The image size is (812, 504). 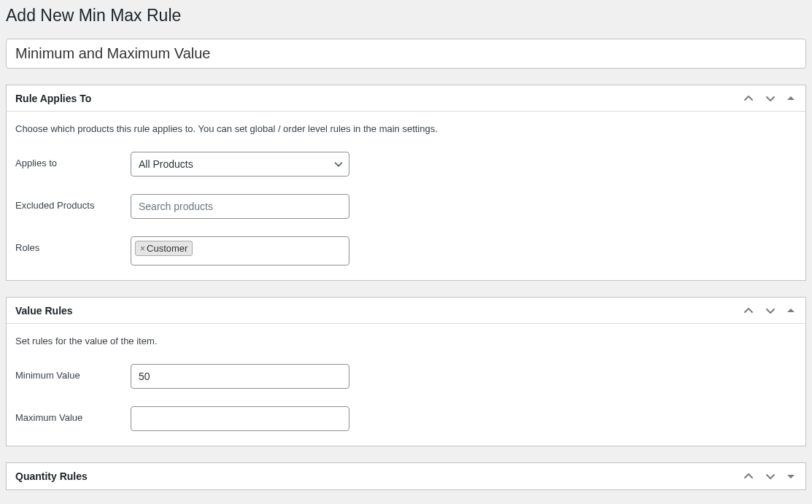 I want to click on excluded-products-input, so click(x=240, y=206).